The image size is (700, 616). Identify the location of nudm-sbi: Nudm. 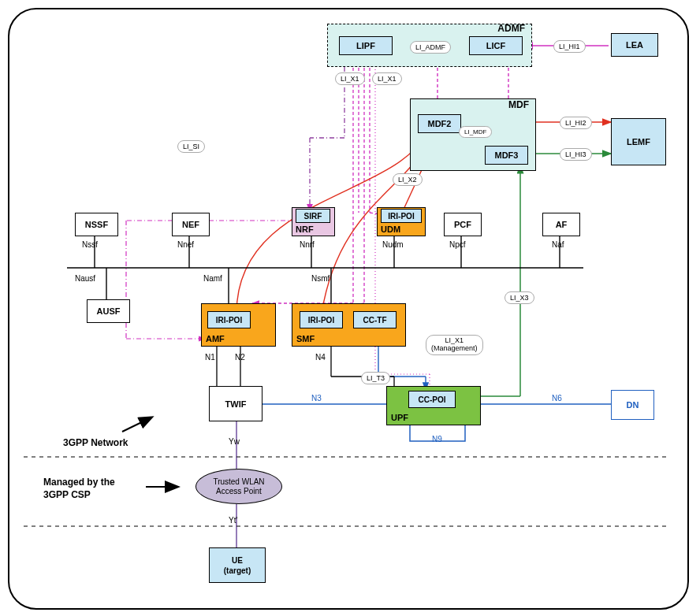
(393, 244).